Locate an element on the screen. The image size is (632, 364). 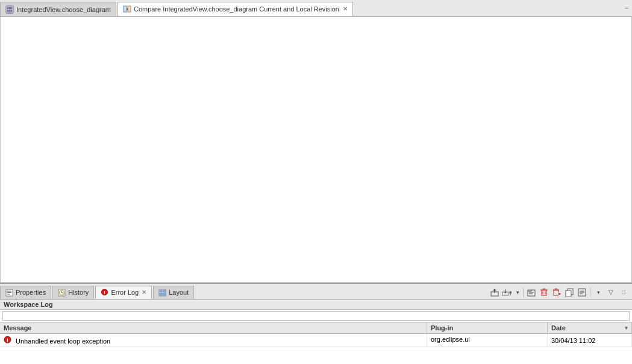
btn-delete-log is located at coordinates (557, 292).